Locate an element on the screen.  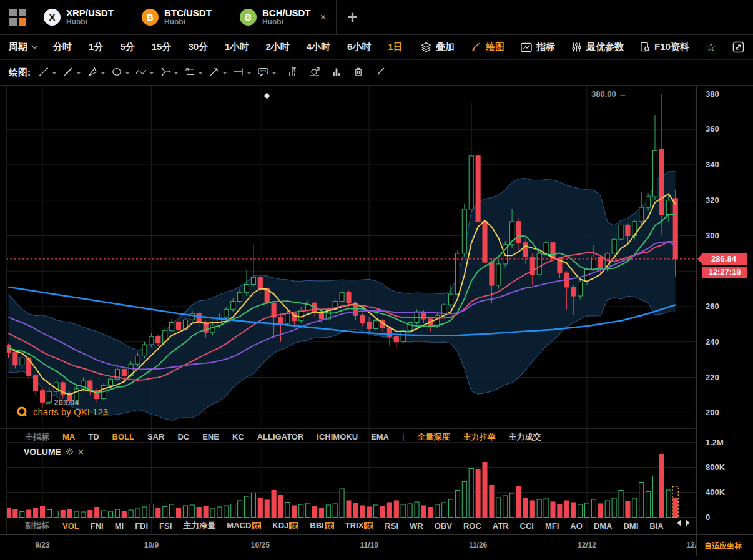
wave-tool is located at coordinates (145, 73).